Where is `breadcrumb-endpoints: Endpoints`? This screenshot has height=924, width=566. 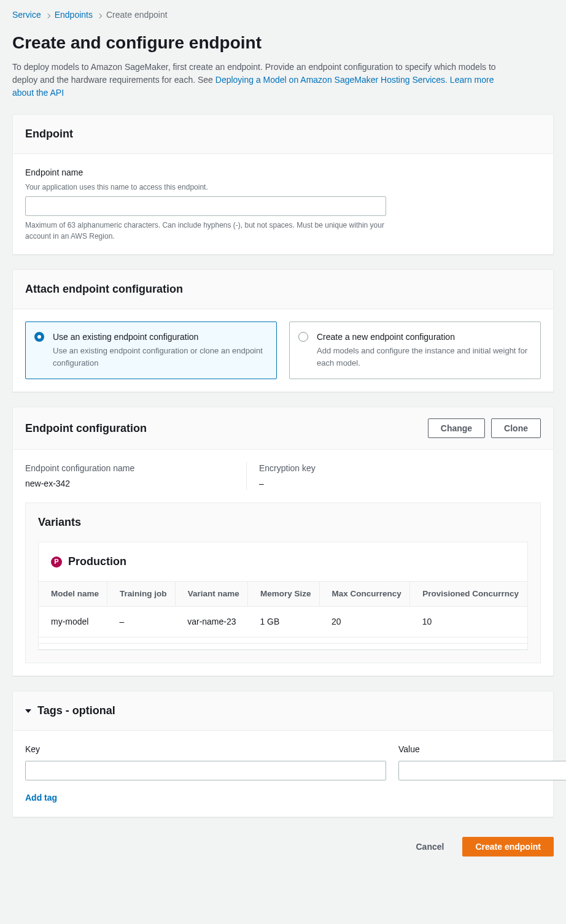
breadcrumb-endpoints: Endpoints is located at coordinates (74, 15).